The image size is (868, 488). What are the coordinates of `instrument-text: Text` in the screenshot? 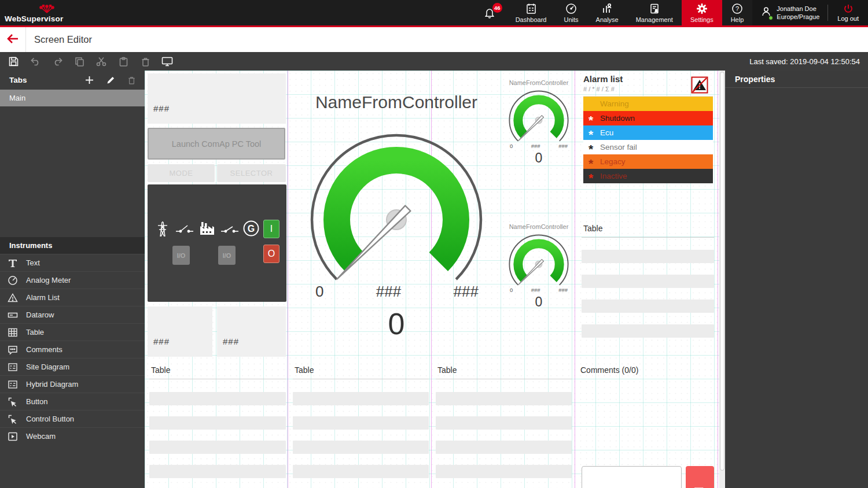 It's located at (72, 263).